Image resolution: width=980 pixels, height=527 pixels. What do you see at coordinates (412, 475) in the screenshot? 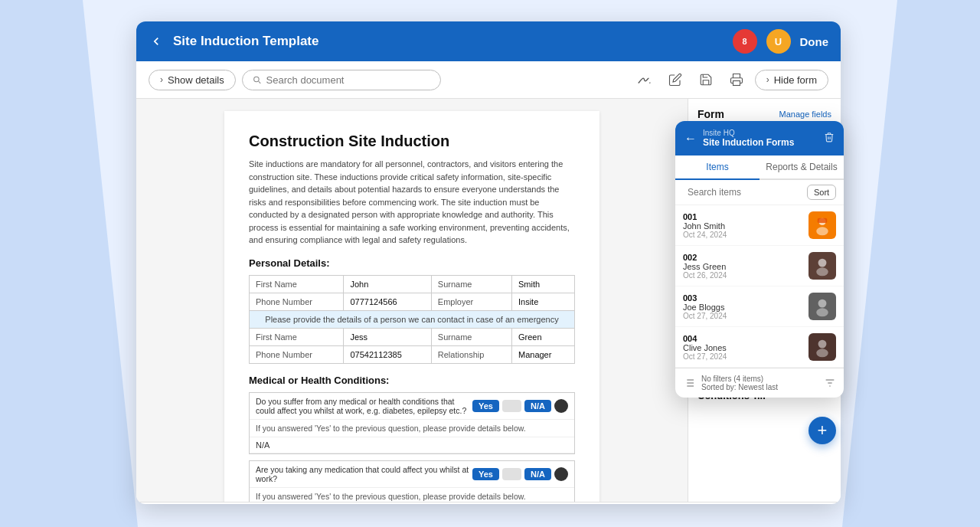
I see `mq2-row: Are you taking any medication that could…` at bounding box center [412, 475].